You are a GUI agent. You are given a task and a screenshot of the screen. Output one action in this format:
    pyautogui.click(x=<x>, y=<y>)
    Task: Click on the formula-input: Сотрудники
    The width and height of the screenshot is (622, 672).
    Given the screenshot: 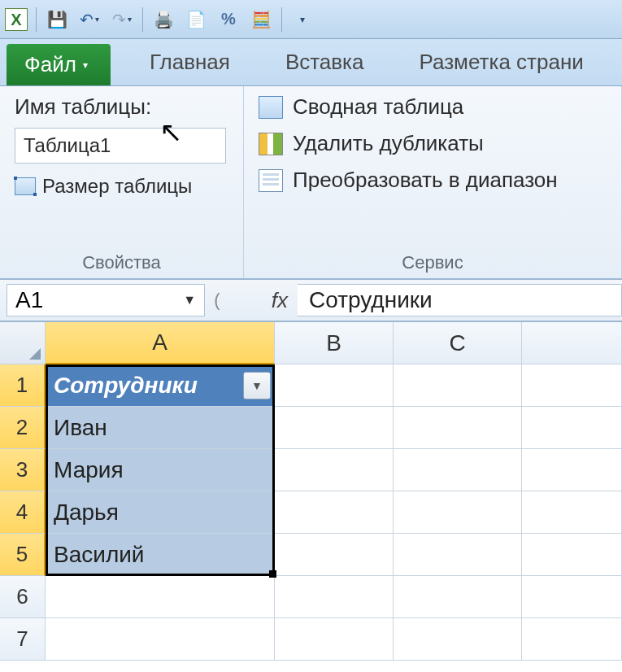 What is the action you would take?
    pyautogui.click(x=460, y=300)
    